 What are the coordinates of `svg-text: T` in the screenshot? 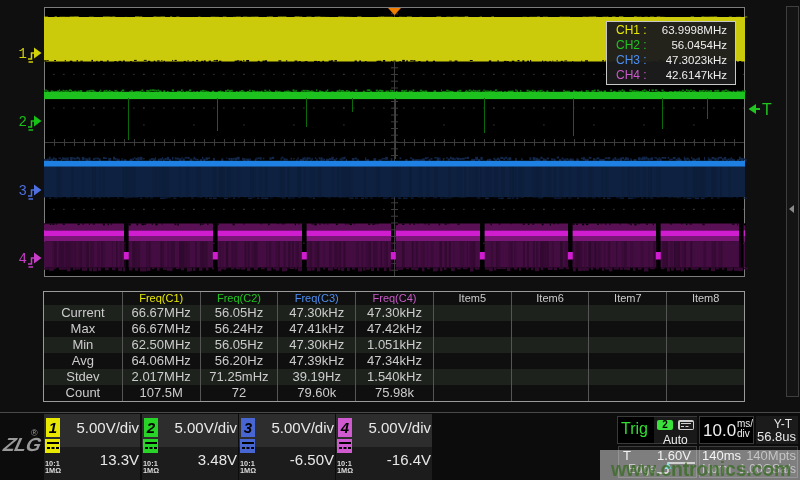 It's located at (767, 110).